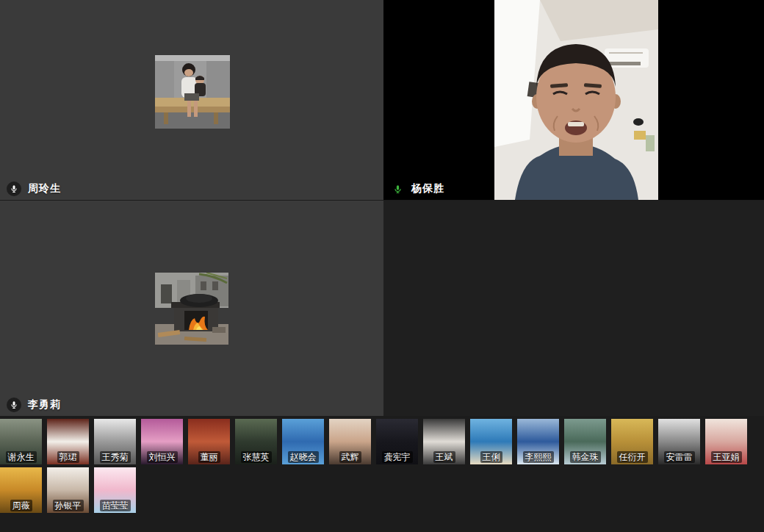 The width and height of the screenshot is (764, 532). What do you see at coordinates (34, 189) in the screenshot?
I see `participant-nameplate: 周玲生` at bounding box center [34, 189].